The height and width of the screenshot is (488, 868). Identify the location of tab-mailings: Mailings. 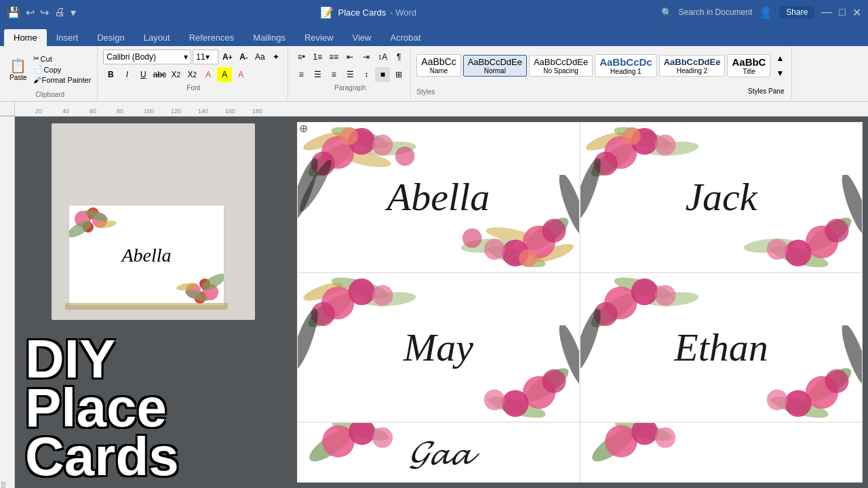
(269, 38).